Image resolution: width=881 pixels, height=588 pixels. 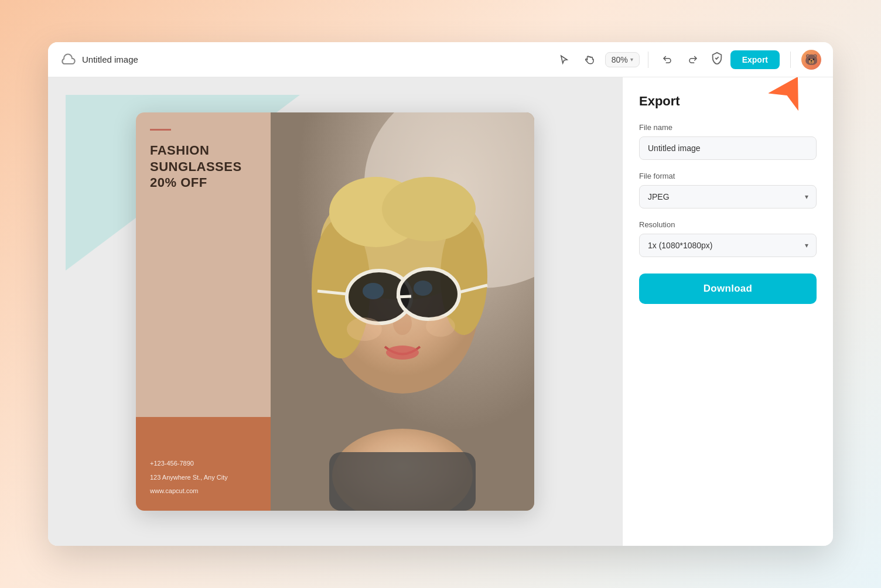 I want to click on card-phone: +123-456-7890, so click(x=203, y=464).